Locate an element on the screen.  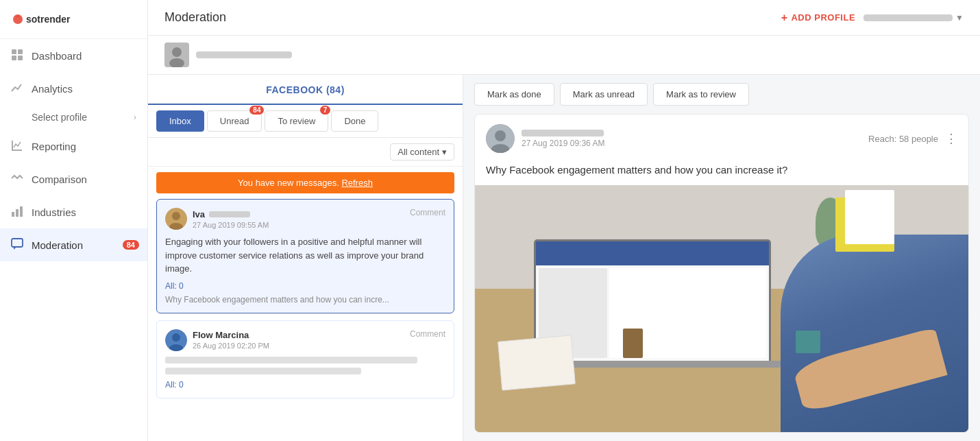
message-post-ref: Why Facebook engagement matters and how … is located at coordinates (306, 300).